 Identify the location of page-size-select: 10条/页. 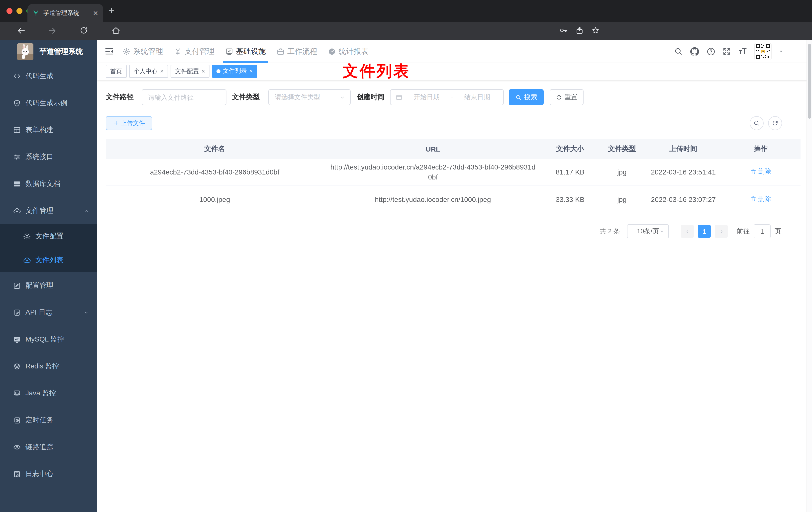
(648, 231).